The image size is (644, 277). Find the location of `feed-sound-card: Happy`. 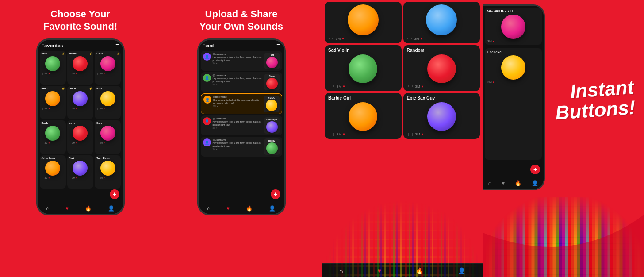

feed-sound-card: Happy is located at coordinates (272, 147).